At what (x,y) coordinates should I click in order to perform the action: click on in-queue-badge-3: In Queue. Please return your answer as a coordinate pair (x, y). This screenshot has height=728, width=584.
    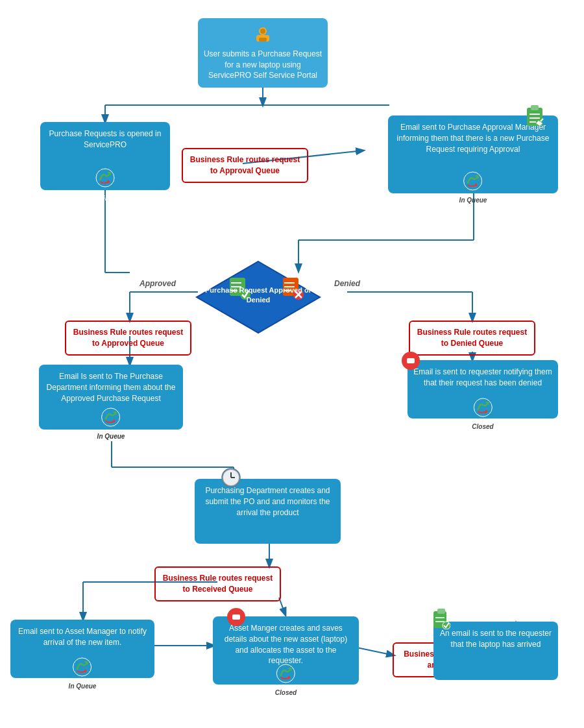
    Looking at the image, I should click on (83, 686).